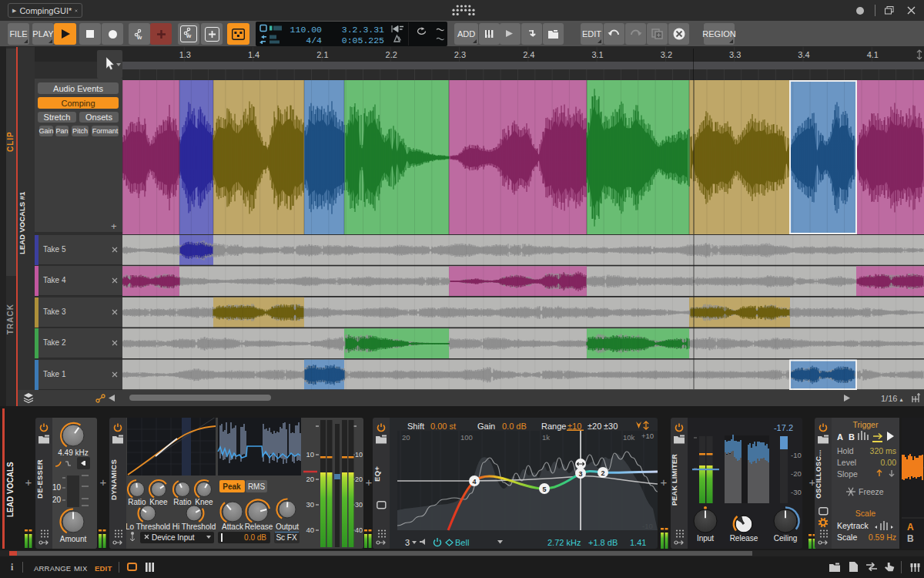 Image resolution: width=924 pixels, height=578 pixels. What do you see at coordinates (796, 492) in the screenshot?
I see `svg-text: -30` at bounding box center [796, 492].